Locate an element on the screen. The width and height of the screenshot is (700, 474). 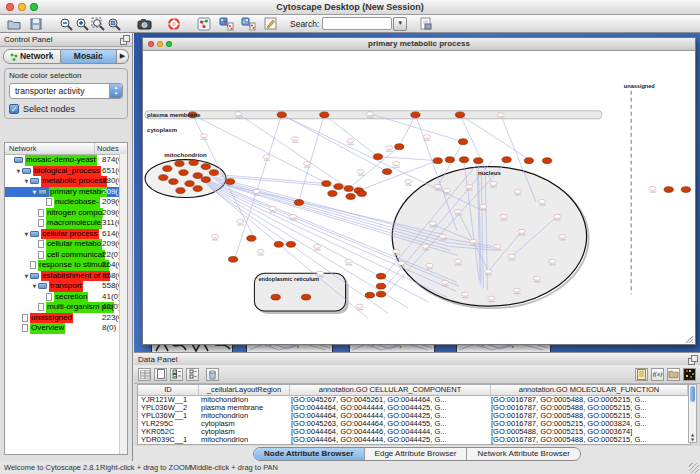
tree-expand-arrow-icon: ▼ is located at coordinates (34, 286).